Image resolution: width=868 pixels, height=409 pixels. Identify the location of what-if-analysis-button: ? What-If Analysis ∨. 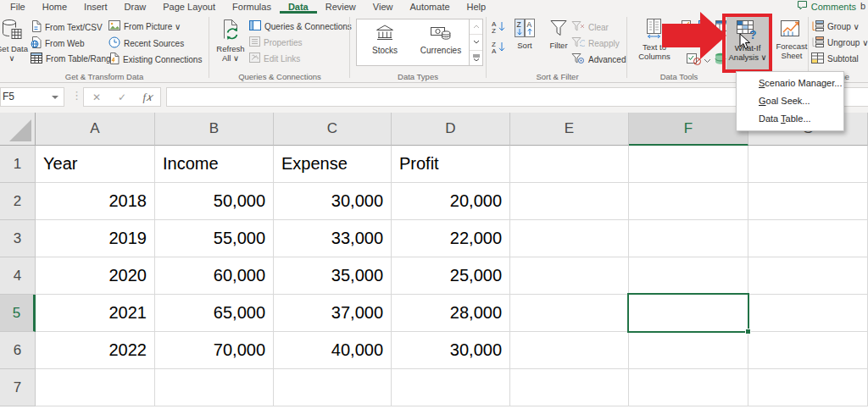
(748, 43).